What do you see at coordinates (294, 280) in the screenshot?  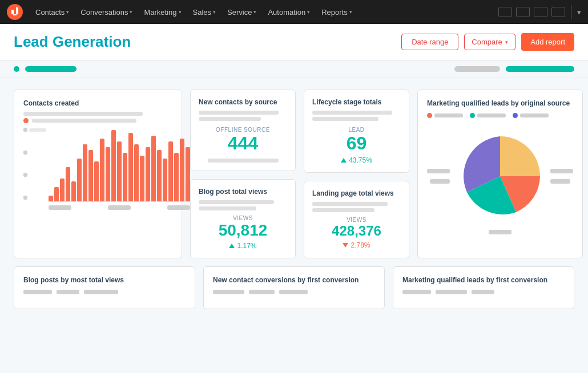 I see `conversions-title: New contact conversions by first convers…` at bounding box center [294, 280].